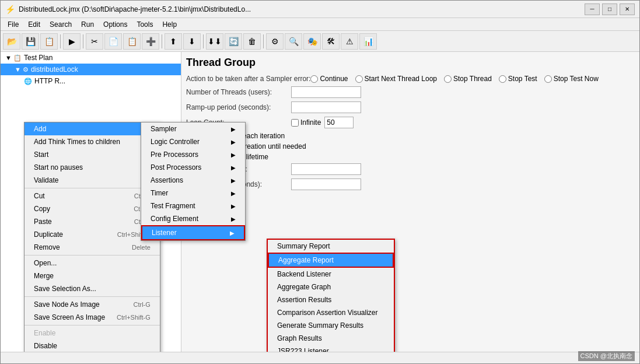 This screenshot has height=364, width=640. What do you see at coordinates (169, 24) in the screenshot?
I see `menu-help: Help` at bounding box center [169, 24].